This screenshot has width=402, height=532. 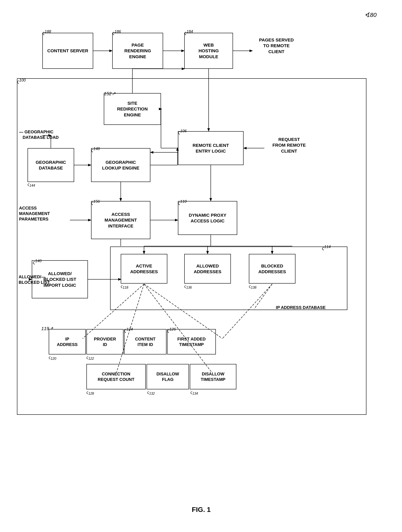 I want to click on active-addr-ref: ς118, so click(x=125, y=287).